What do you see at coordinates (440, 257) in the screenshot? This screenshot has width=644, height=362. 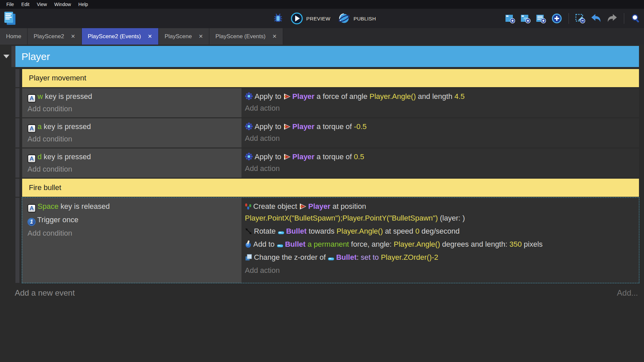 I see `action-line: Change the z-order of Bullet: set to Pla…` at bounding box center [440, 257].